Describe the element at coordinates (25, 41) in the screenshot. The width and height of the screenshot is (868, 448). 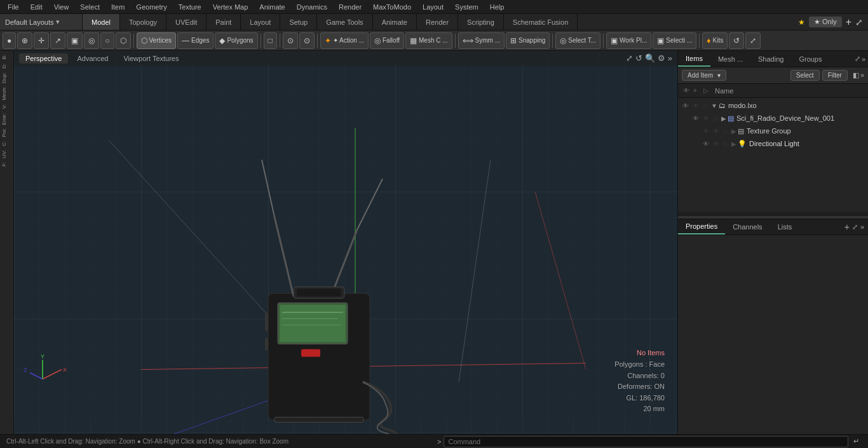
I see `tool-crosshair: ⊕` at that location.